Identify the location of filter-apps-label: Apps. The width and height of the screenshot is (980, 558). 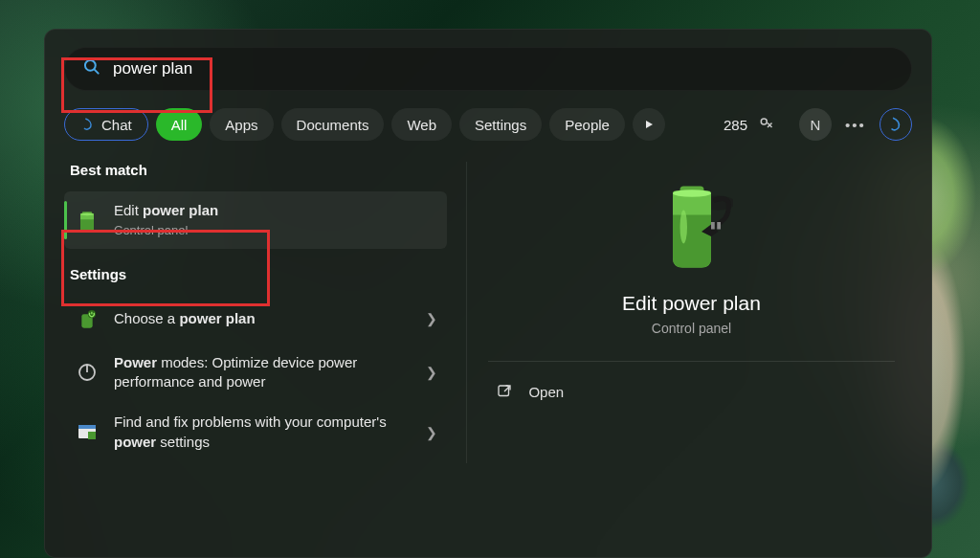
(241, 124).